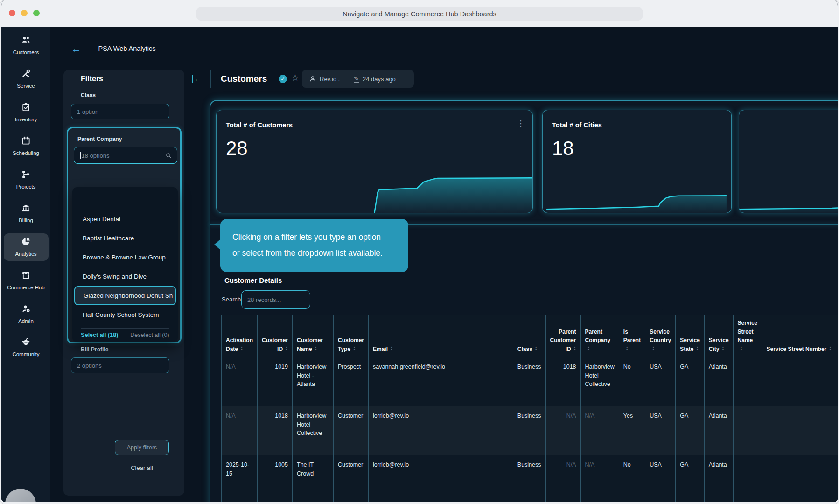 Image resolution: width=839 pixels, height=504 pixels. I want to click on card-value: 28, so click(237, 148).